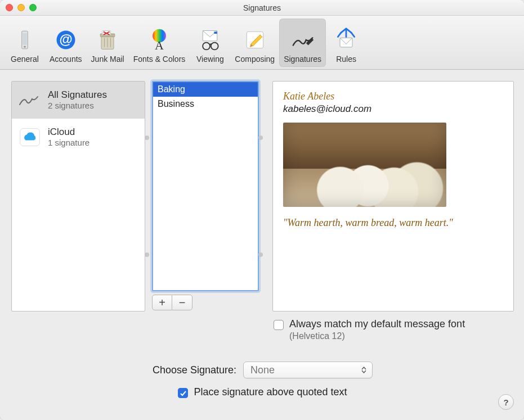 The height and width of the screenshot is (420, 524). What do you see at coordinates (254, 59) in the screenshot?
I see `tab-label: Composing` at bounding box center [254, 59].